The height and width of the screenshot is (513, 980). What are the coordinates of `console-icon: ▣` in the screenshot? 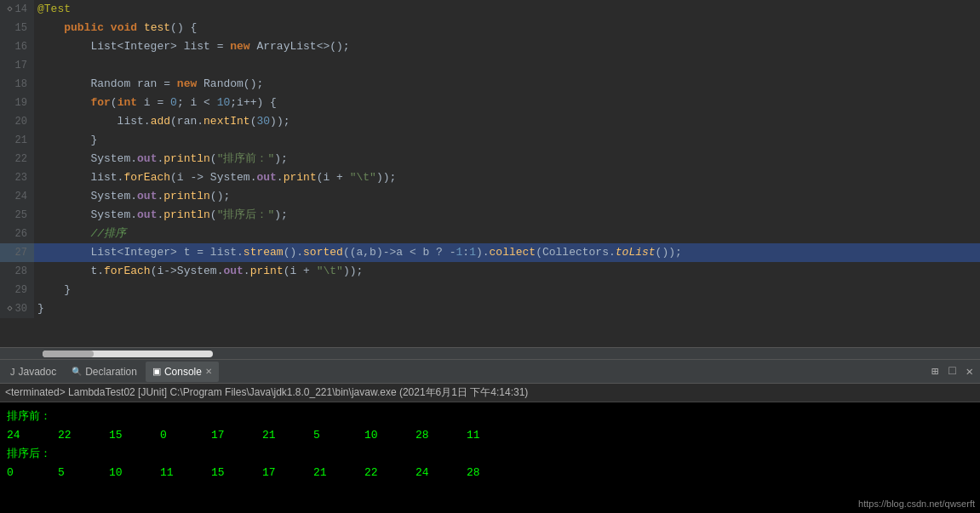 It's located at (157, 371).